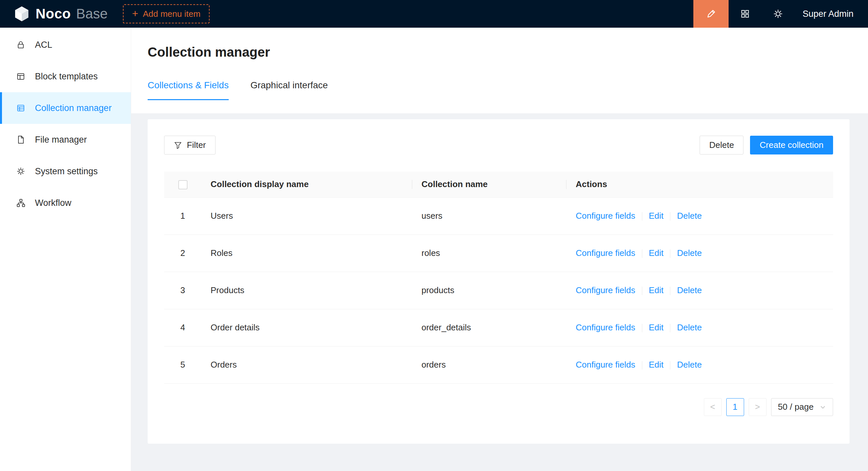 This screenshot has height=471, width=868. What do you see at coordinates (53, 14) in the screenshot?
I see `brand-name-bold: Noco` at bounding box center [53, 14].